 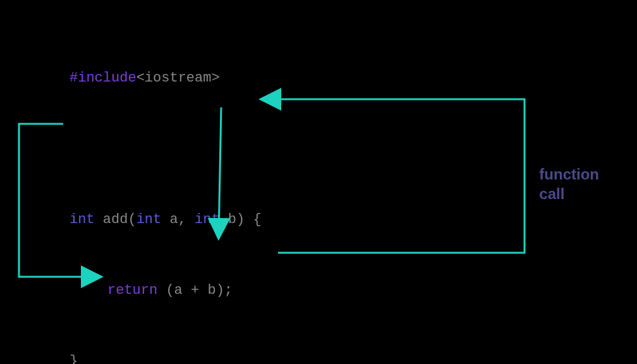 I want to click on annotation-function-call: function call, so click(x=569, y=184).